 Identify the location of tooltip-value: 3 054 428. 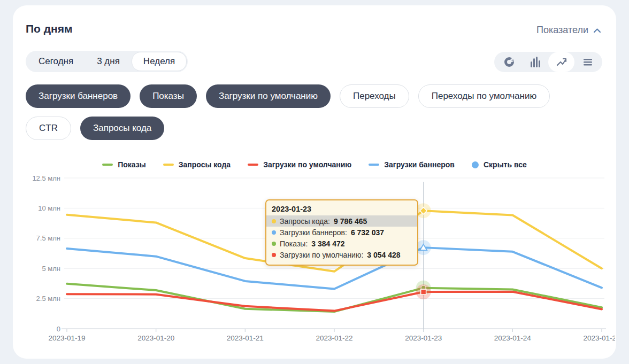
(383, 255).